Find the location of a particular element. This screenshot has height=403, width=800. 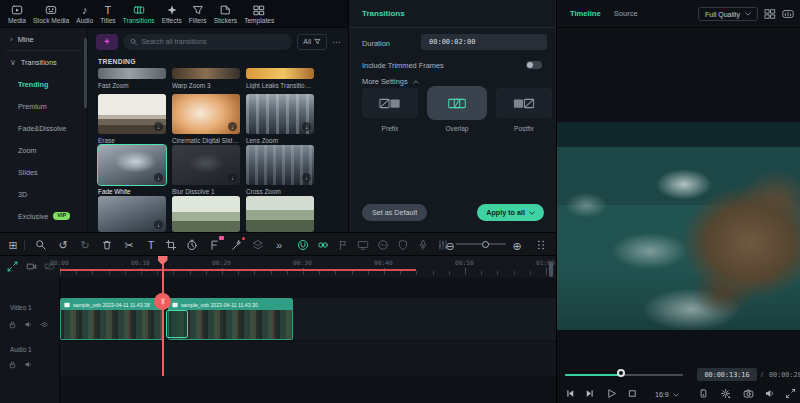

mode-overlap: Overlap is located at coordinates (457, 110).